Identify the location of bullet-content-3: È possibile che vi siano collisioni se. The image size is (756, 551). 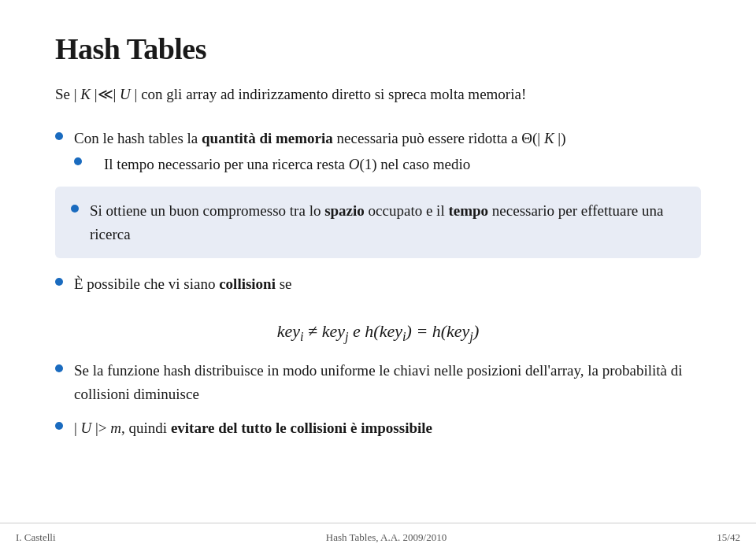
(387, 283).